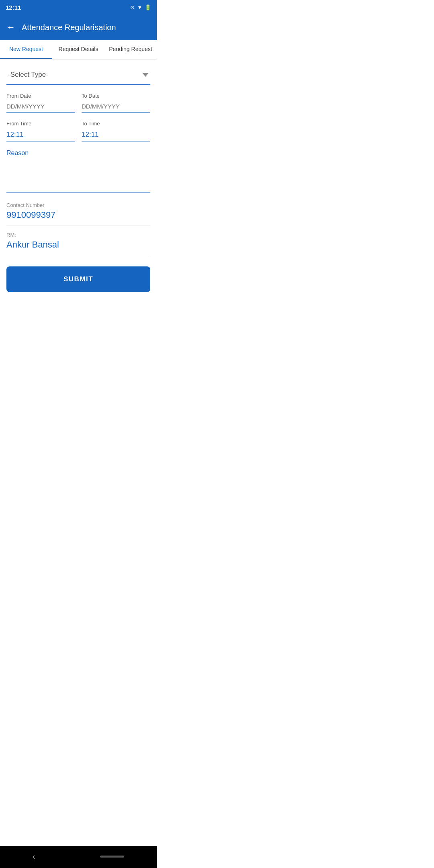 The width and height of the screenshot is (434, 868). I want to click on rm-section: RM: Ankur Bansal, so click(78, 244).